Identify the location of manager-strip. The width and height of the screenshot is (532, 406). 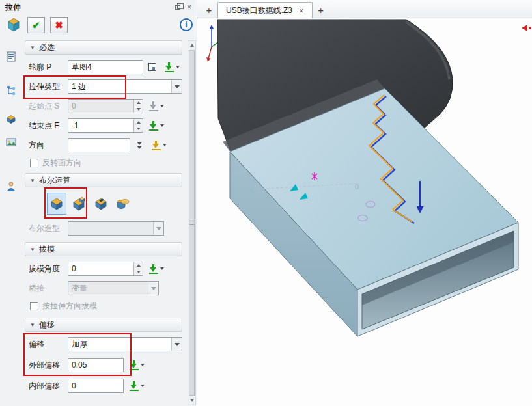
(11, 223).